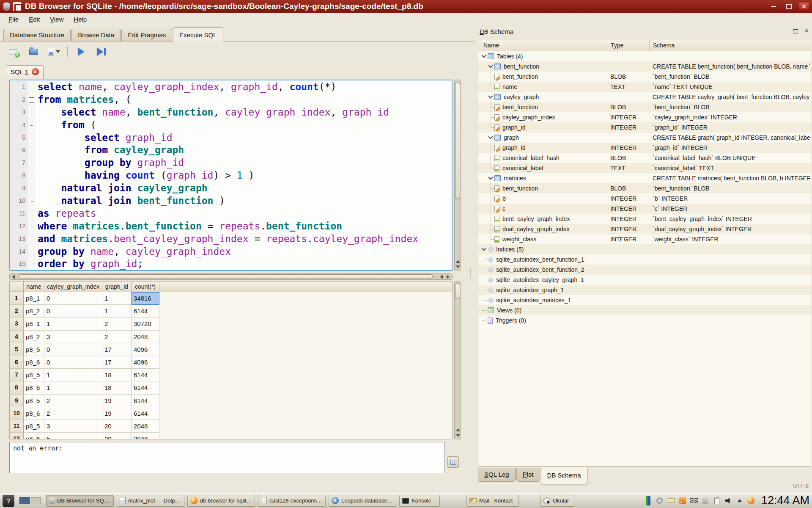 The height and width of the screenshot is (508, 812). I want to click on row-number: 9, so click(17, 401).